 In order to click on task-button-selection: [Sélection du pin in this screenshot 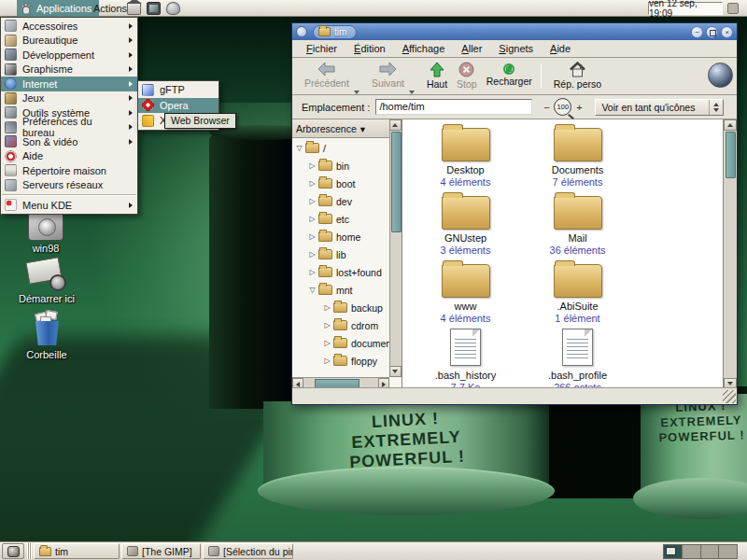, I will do `click(248, 551)`.